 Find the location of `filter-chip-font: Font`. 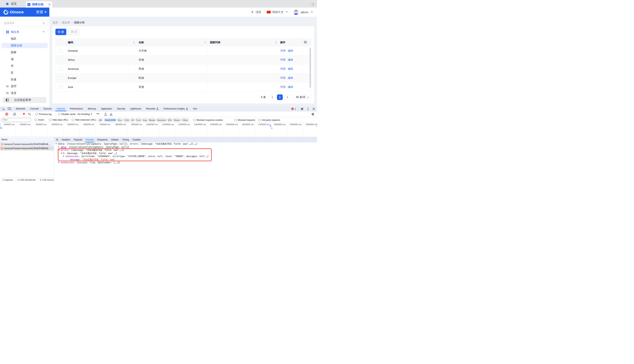

filter-chip-font: Font is located at coordinates (138, 120).